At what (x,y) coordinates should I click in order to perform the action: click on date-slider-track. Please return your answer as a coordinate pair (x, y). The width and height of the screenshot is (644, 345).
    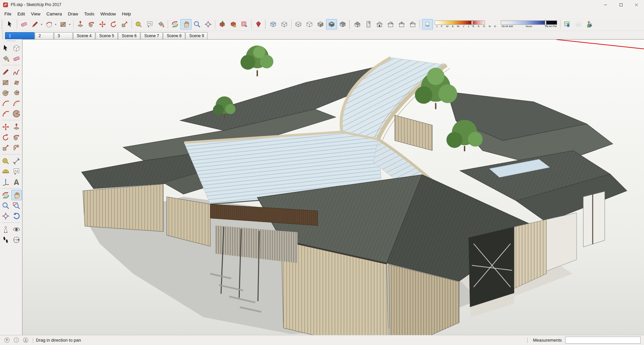
    Looking at the image, I should click on (460, 23).